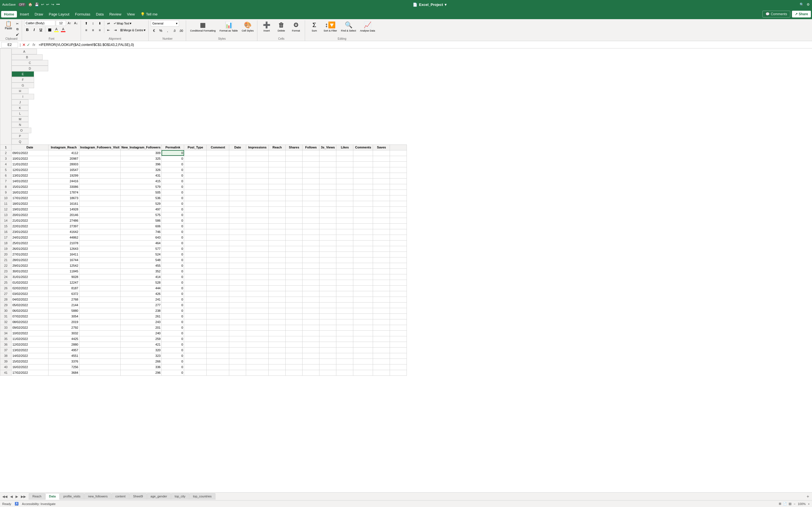 The height and width of the screenshot is (507, 812). I want to click on cell-new-followers: 464, so click(141, 243).